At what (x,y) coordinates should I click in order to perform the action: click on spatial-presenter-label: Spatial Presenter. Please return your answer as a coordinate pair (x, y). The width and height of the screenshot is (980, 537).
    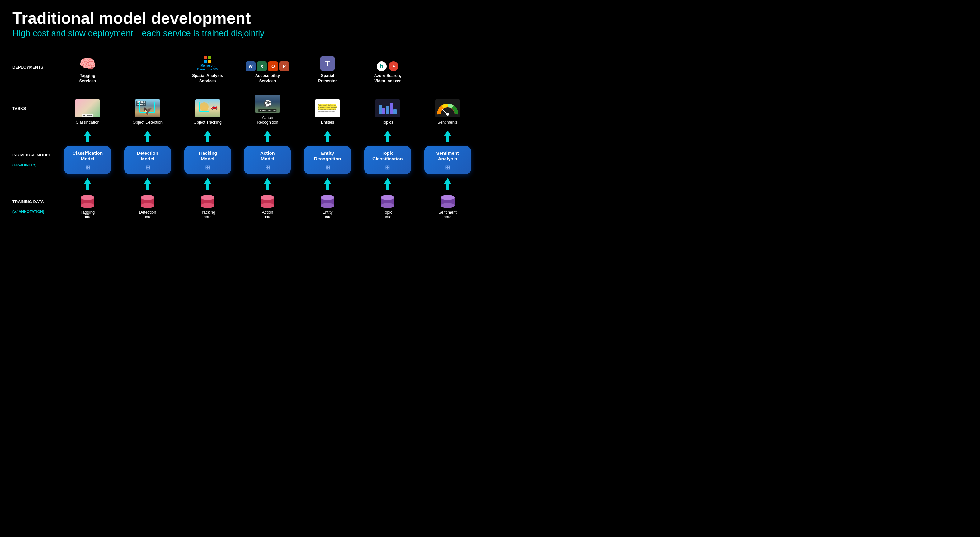
    Looking at the image, I should click on (327, 78).